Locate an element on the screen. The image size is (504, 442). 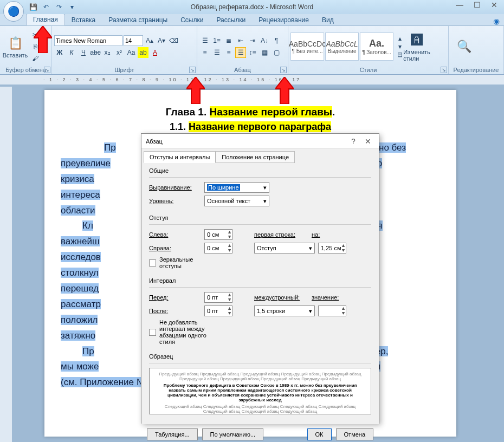
tab-indents-spacing: Отступы и интервалы is located at coordinates (180, 157).